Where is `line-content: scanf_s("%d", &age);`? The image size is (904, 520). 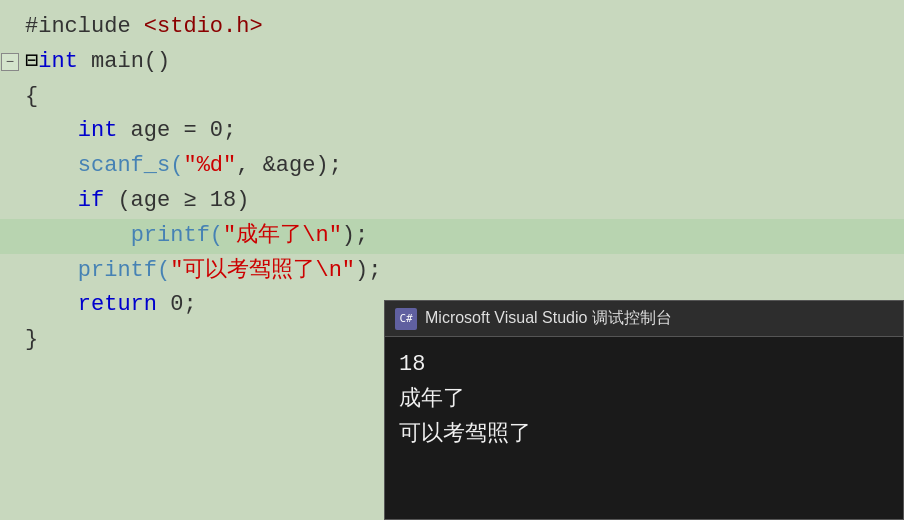 line-content: scanf_s("%d", &age); is located at coordinates (462, 166).